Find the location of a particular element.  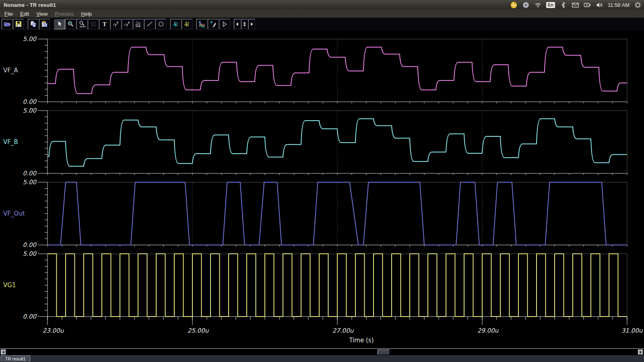

line-icon is located at coordinates (150, 24).